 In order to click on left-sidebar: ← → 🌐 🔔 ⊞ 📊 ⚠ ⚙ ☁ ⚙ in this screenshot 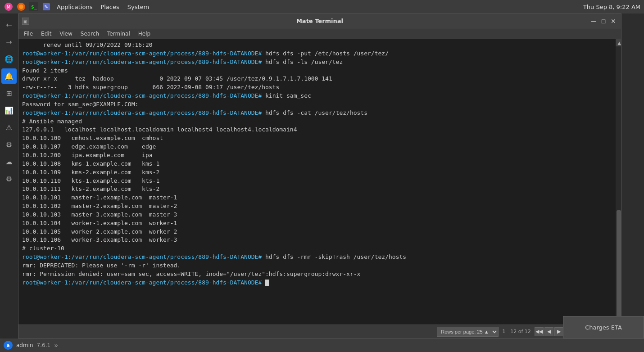, I will do `click(9, 183)`.